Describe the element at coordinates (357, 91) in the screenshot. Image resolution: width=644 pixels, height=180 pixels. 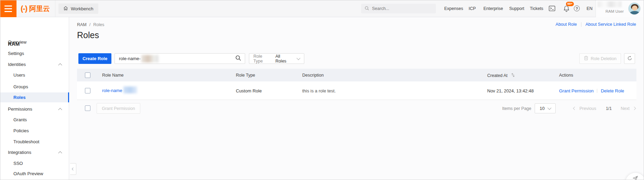
I see `table-row: role-name Custom Role this is a role tes…` at that location.